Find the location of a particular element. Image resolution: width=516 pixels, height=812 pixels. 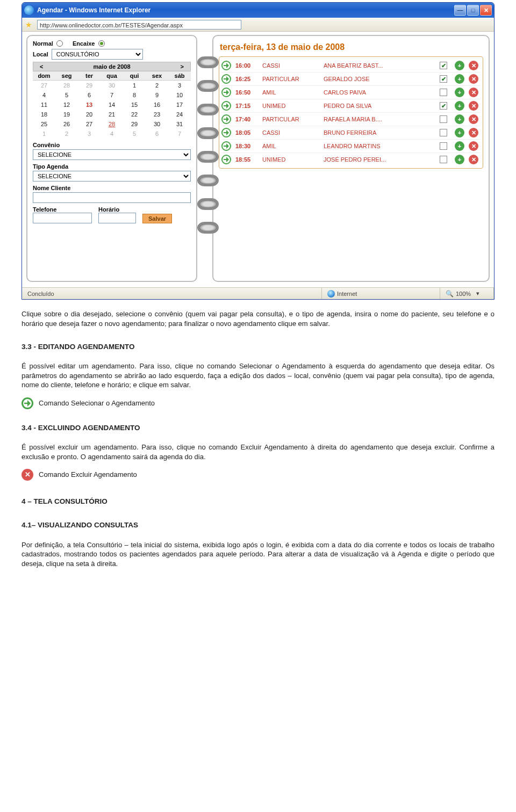

calendar-day: 16 is located at coordinates (157, 105).